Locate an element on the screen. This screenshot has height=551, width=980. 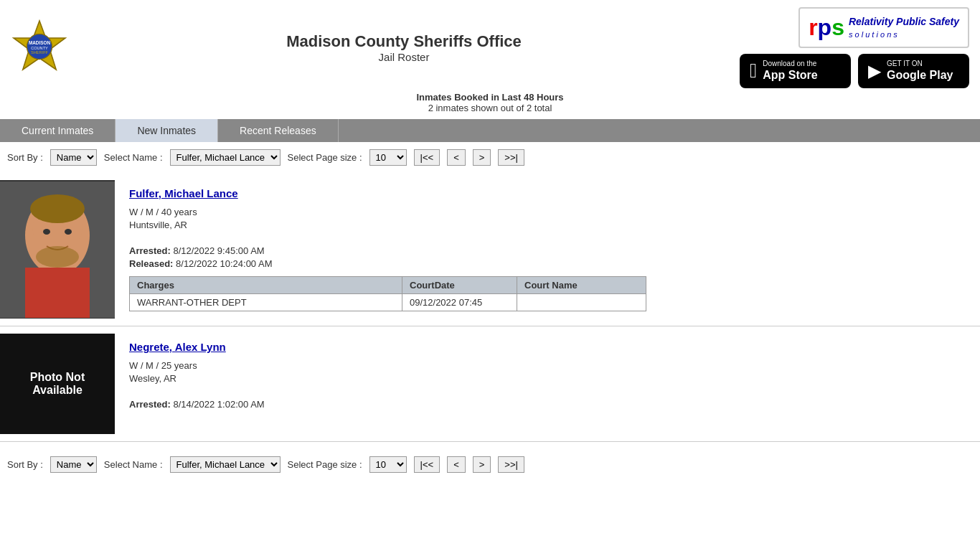
name-select: Fulfer, Michael Lance is located at coordinates (225, 158).